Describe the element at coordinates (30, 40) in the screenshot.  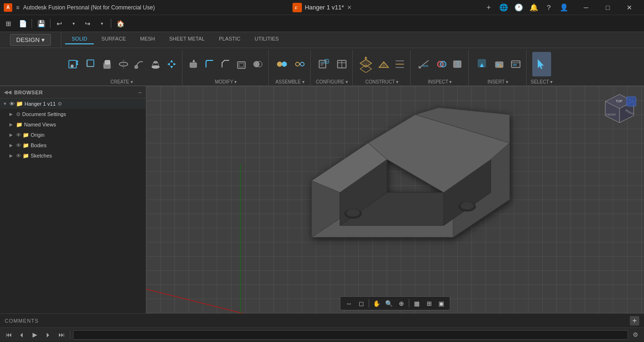
I see `design-dropdown-btn: DESIGN ▾` at that location.